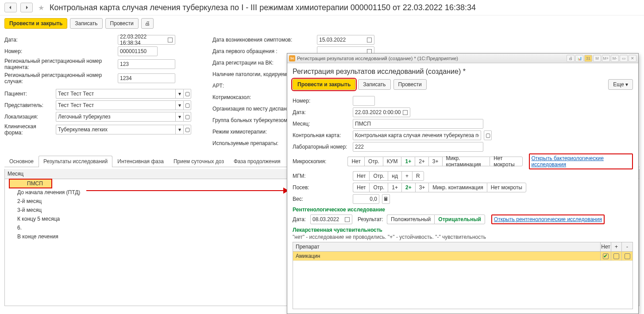 This screenshot has height=314, width=644. Describe the element at coordinates (29, 94) in the screenshot. I see `patient-label: Пациент:` at that location.